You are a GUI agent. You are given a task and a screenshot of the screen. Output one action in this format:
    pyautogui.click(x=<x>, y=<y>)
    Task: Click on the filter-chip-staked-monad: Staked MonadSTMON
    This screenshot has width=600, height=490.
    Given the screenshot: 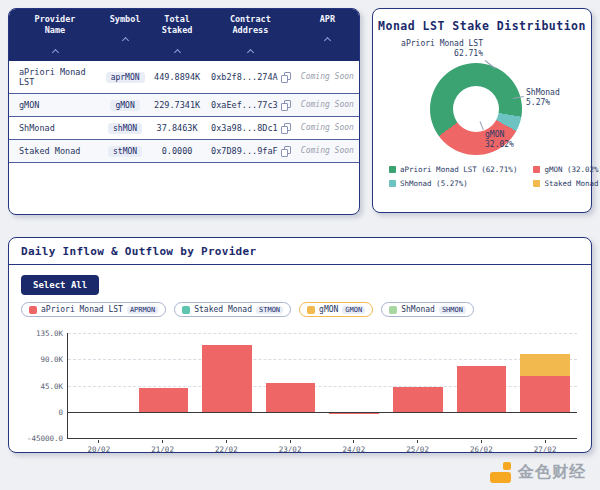 What is the action you would take?
    pyautogui.click(x=232, y=310)
    